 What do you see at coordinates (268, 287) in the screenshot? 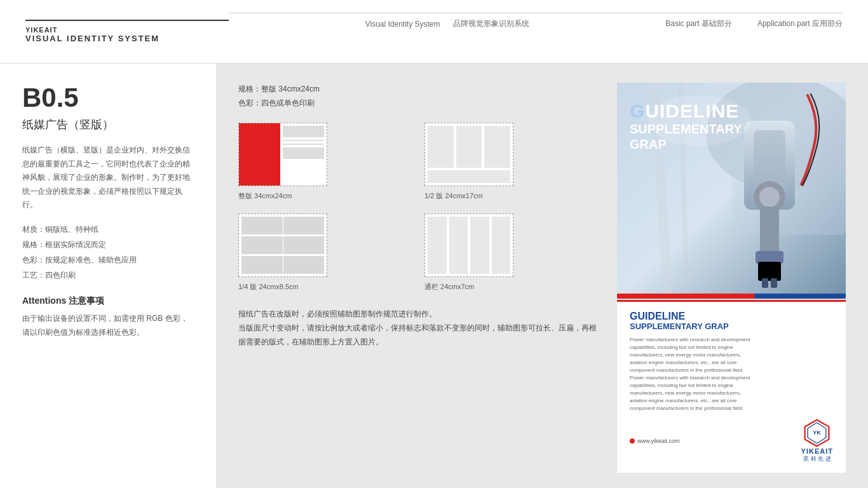
I see `ad-label-quarter: 1/4 版 24cmx8.5cm` at bounding box center [268, 287].